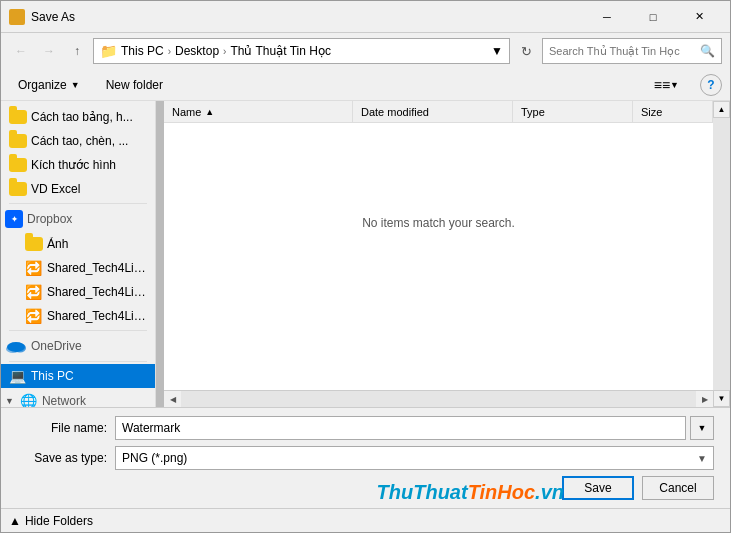  What do you see at coordinates (438, 399) in the screenshot?
I see `hscroll-track` at bounding box center [438, 399].